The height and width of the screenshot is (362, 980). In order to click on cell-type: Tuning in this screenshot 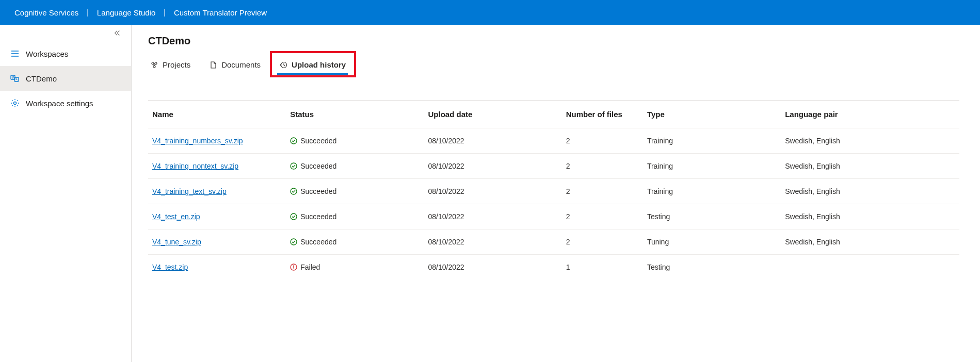, I will do `click(712, 242)`.